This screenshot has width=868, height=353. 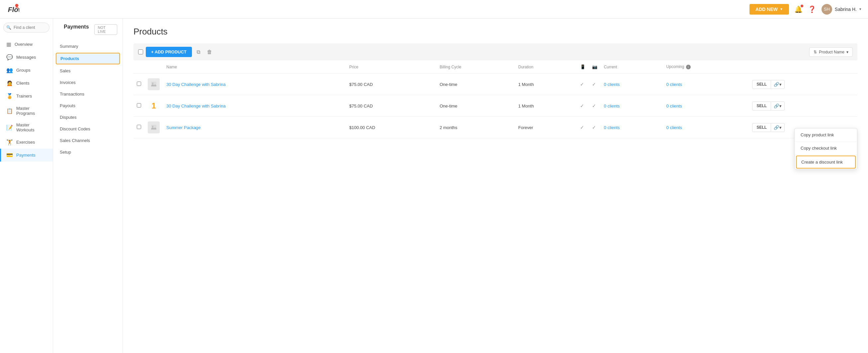 I want to click on col-billing-cycle: Billing Cycle, so click(x=476, y=67).